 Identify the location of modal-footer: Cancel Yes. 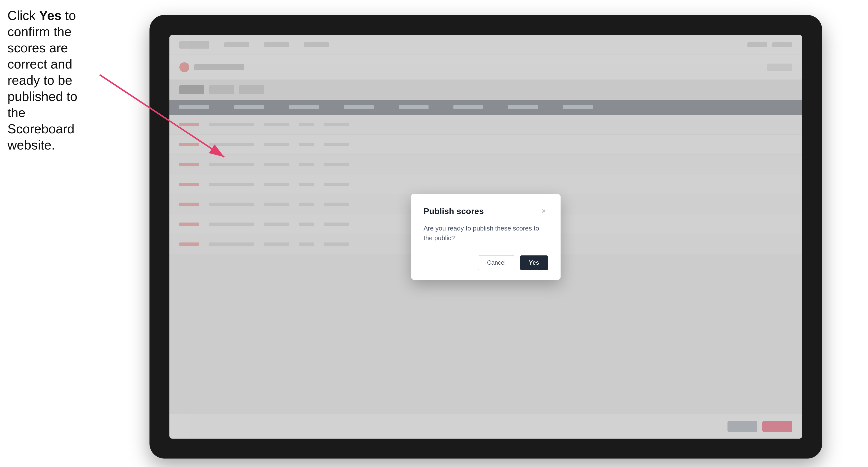
(486, 263).